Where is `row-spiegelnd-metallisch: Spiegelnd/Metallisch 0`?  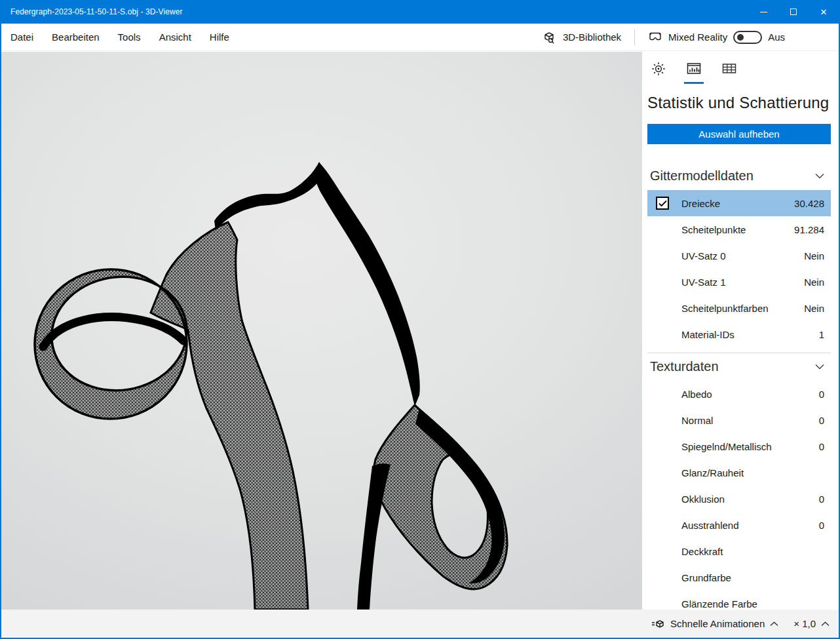
row-spiegelnd-metallisch: Spiegelnd/Metallisch 0 is located at coordinates (739, 446).